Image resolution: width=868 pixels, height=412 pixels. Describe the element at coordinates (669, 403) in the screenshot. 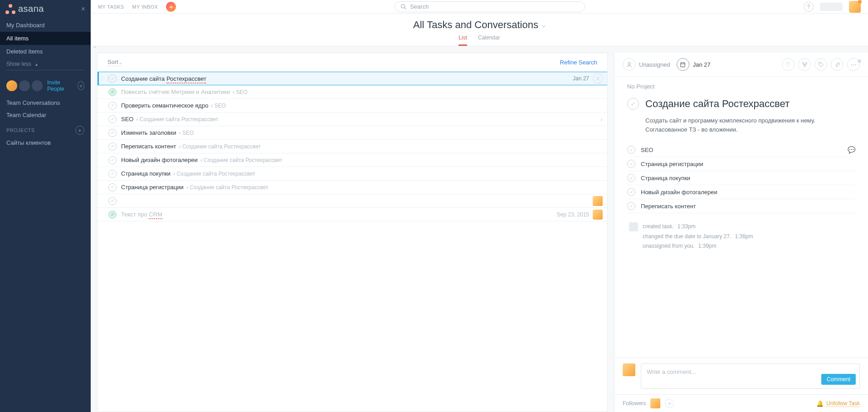

I see `add-follower-icon: +` at that location.